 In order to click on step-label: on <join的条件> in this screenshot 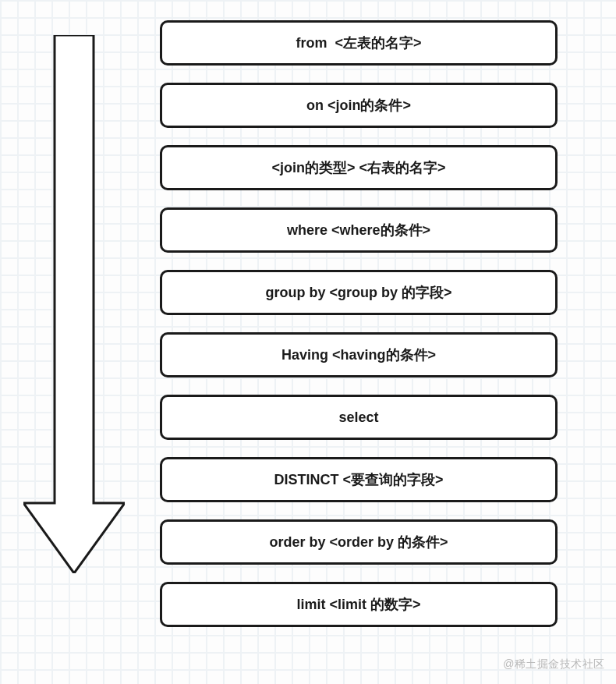, I will do `click(359, 105)`.